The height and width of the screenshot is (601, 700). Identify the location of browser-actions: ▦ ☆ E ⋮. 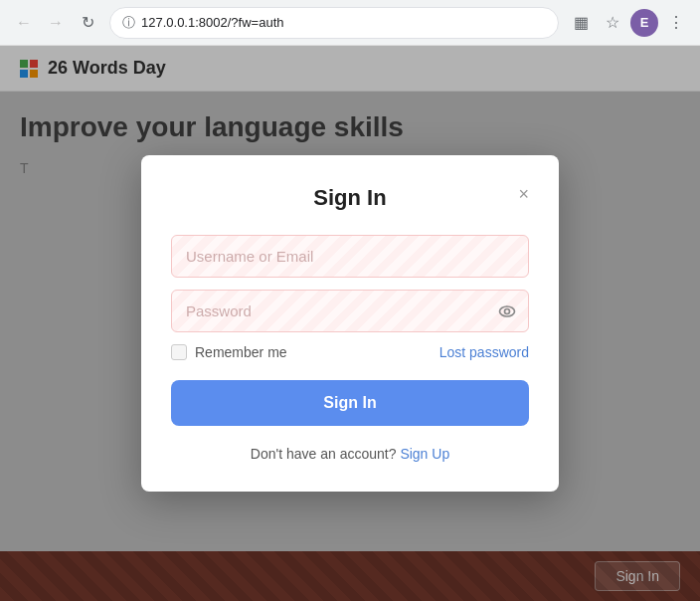
(628, 23).